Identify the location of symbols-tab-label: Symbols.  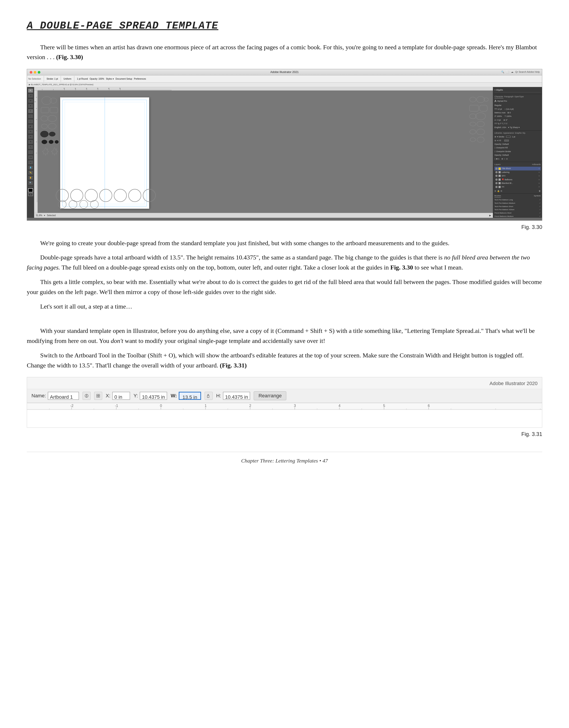
(537, 196).